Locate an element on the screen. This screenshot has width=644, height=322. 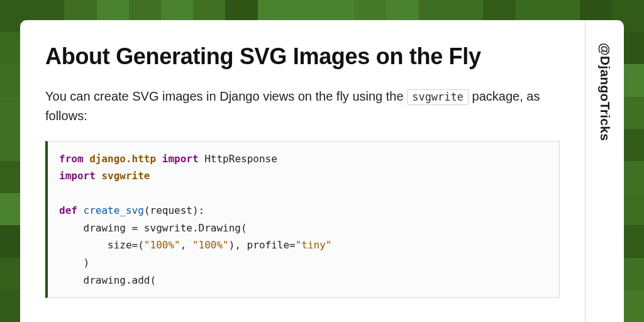
code-l6-pre: size=( is located at coordinates (102, 245).